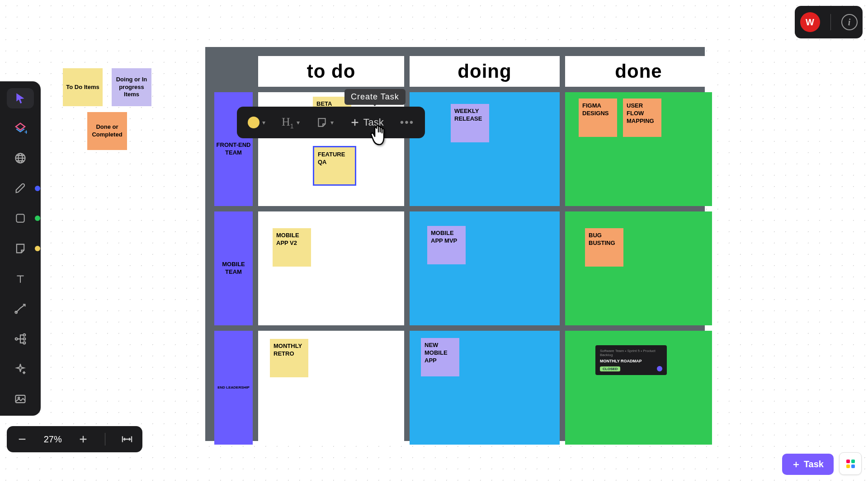 This screenshot has width=868, height=488. What do you see at coordinates (638, 388) in the screenshot?
I see `cell-leadership-done: Software Team • Sprint 5 • Product Backl…` at bounding box center [638, 388].